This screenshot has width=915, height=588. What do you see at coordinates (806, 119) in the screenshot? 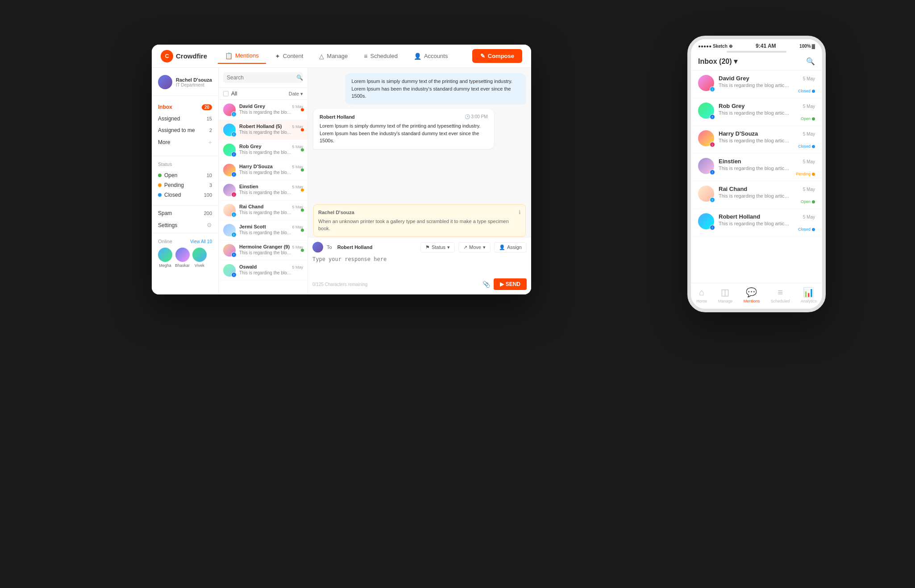
I see `rob-mobile-status: Open` at bounding box center [806, 119].